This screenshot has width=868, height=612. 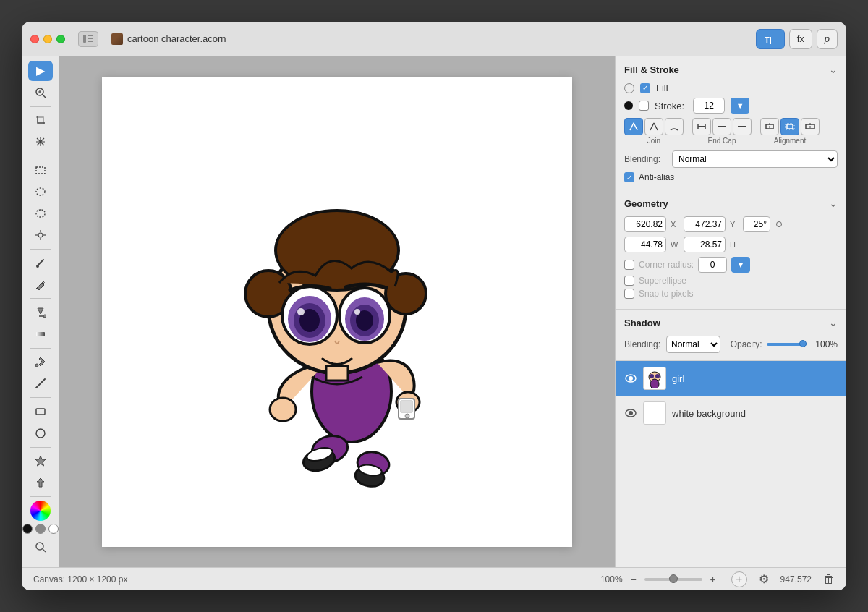 I want to click on file-title: cartoon character.acorn, so click(x=169, y=39).